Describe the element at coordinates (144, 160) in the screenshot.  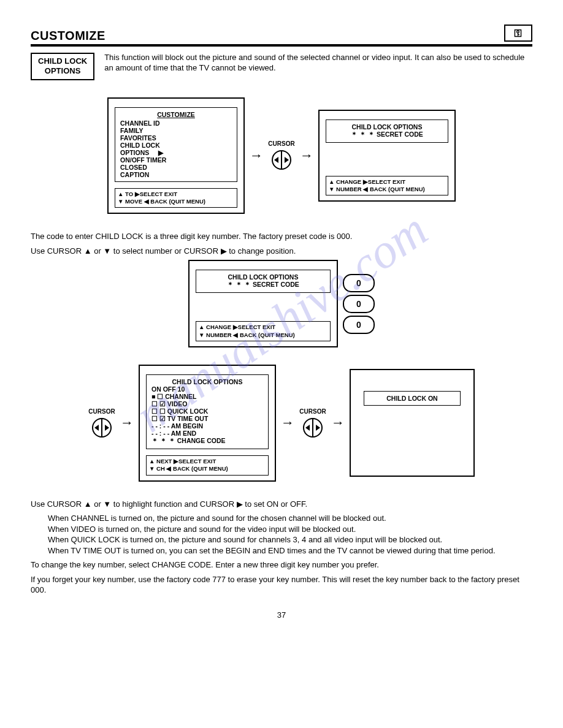
I see `menu-item: ON/OFF TIMER` at that location.